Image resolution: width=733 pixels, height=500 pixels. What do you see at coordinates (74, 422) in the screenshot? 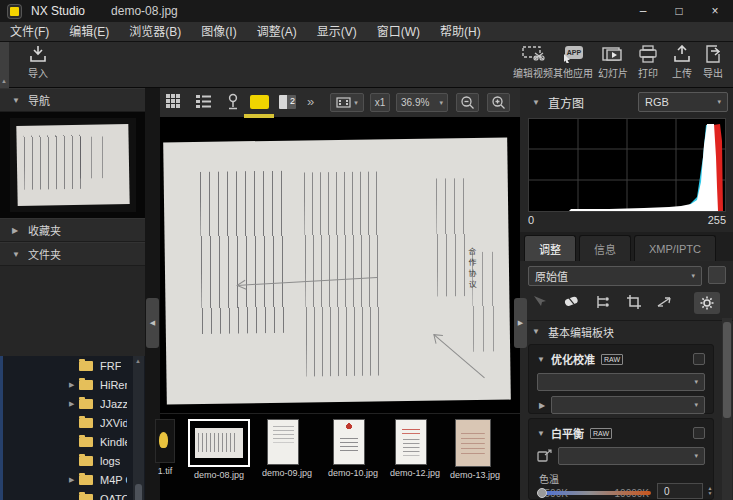
I see `folder-item: ▶ JXVide` at bounding box center [74, 422].